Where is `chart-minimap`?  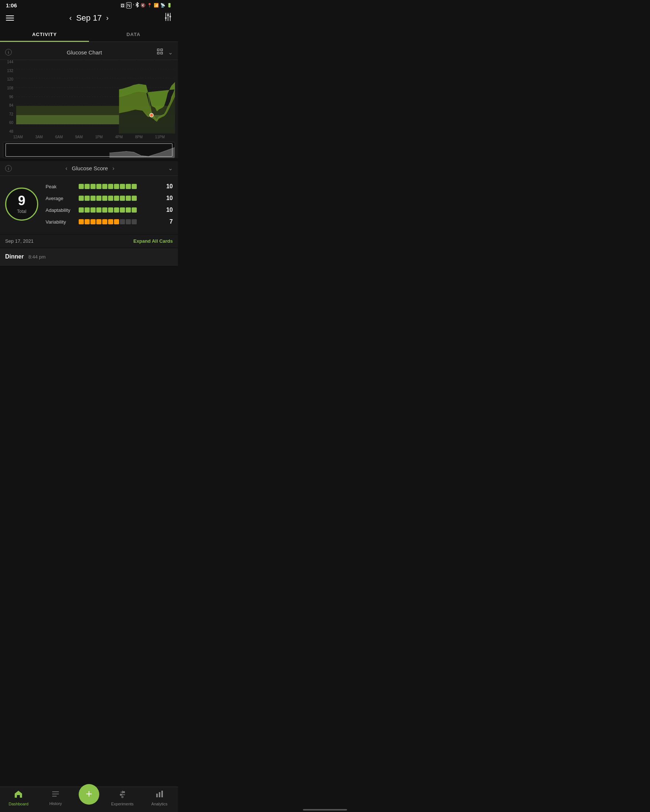
chart-minimap is located at coordinates (89, 150).